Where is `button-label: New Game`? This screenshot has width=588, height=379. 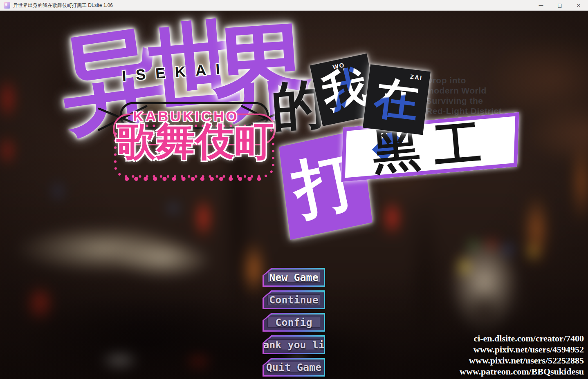
button-label: New Game is located at coordinates (294, 277).